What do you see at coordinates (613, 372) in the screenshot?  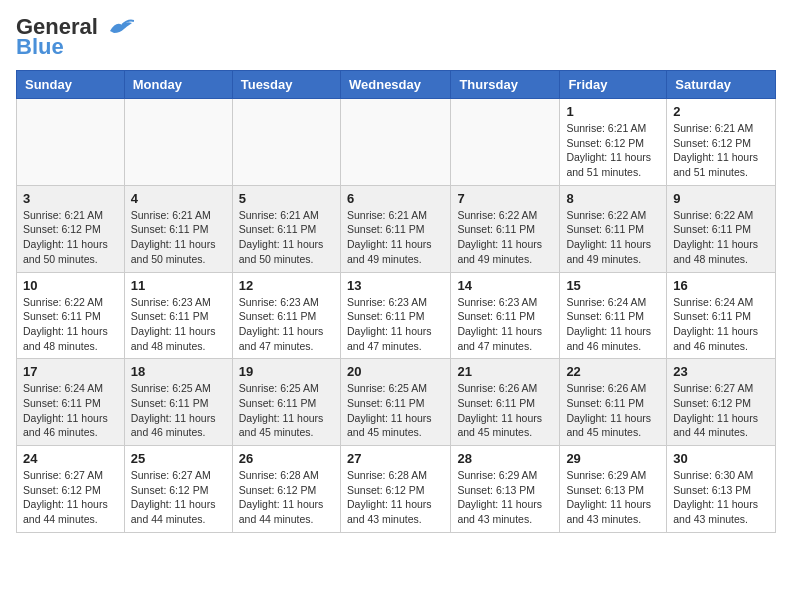 I see `day-number: 22` at bounding box center [613, 372].